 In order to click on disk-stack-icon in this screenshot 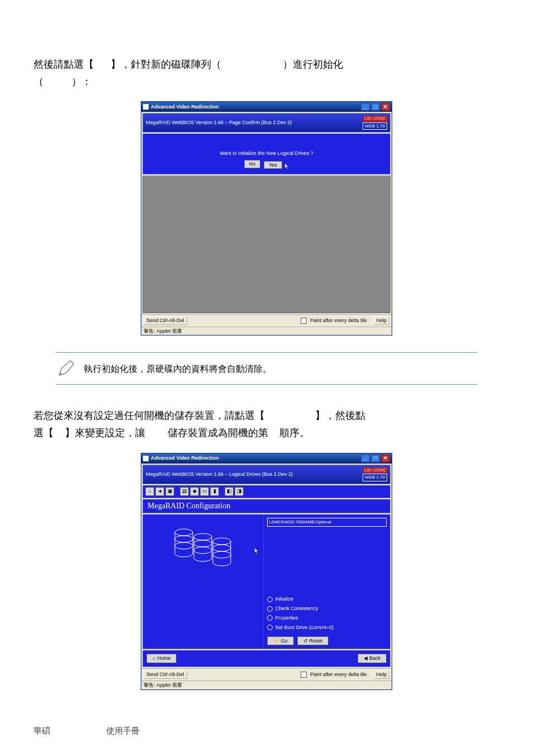, I will do `click(203, 549)`.